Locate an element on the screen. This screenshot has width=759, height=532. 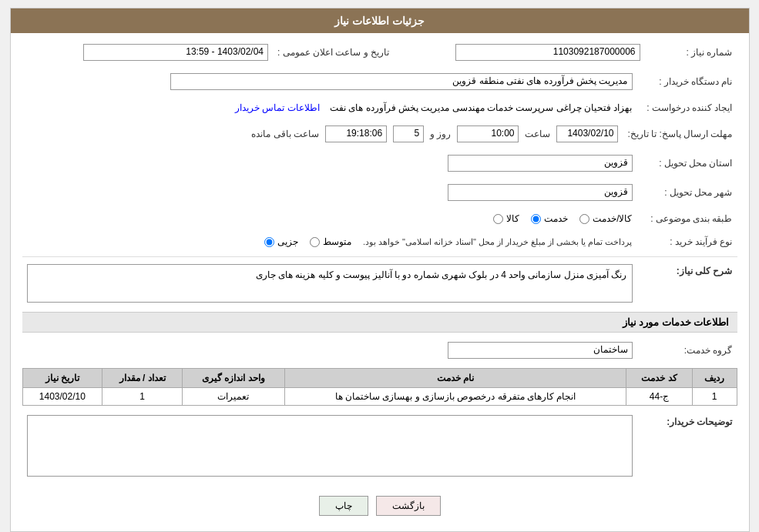
table-row: 1ج-44انجام کارهای متفرقه درخصوص بازسازی … is located at coordinates (379, 397).